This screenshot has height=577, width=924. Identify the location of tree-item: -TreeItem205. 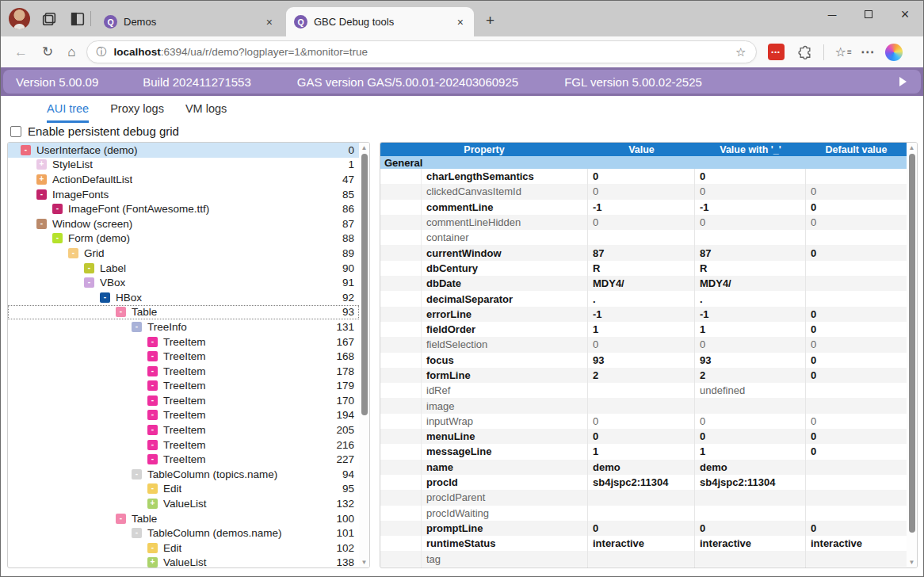
(184, 430).